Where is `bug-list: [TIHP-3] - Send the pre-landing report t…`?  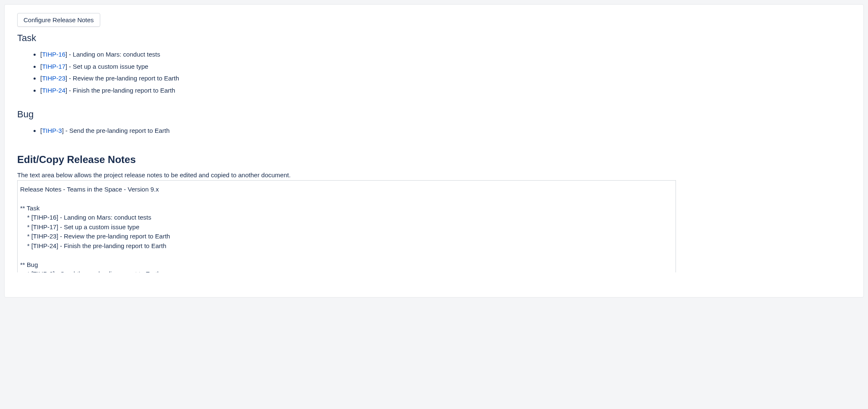
bug-list: [TIHP-3] - Send the pre-landing report t… is located at coordinates (434, 131).